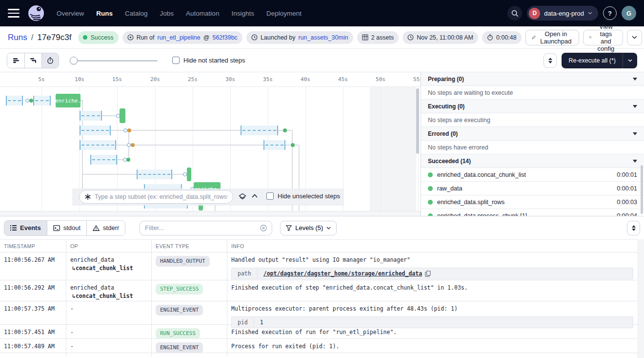 The height and width of the screenshot is (358, 644). I want to click on step-name: enriched_data.process_chunk [1], so click(482, 214).